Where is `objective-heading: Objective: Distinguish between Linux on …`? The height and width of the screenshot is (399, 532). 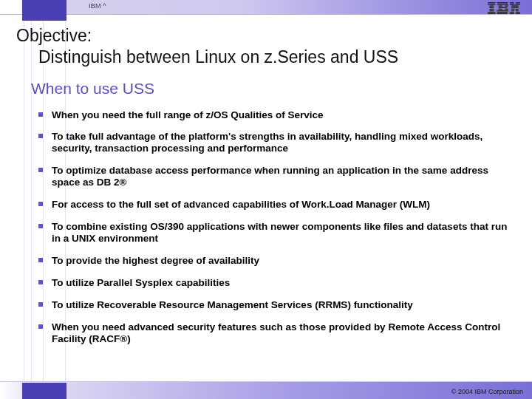 objective-heading: Objective: Distinguish between Linux on … is located at coordinates (267, 47).